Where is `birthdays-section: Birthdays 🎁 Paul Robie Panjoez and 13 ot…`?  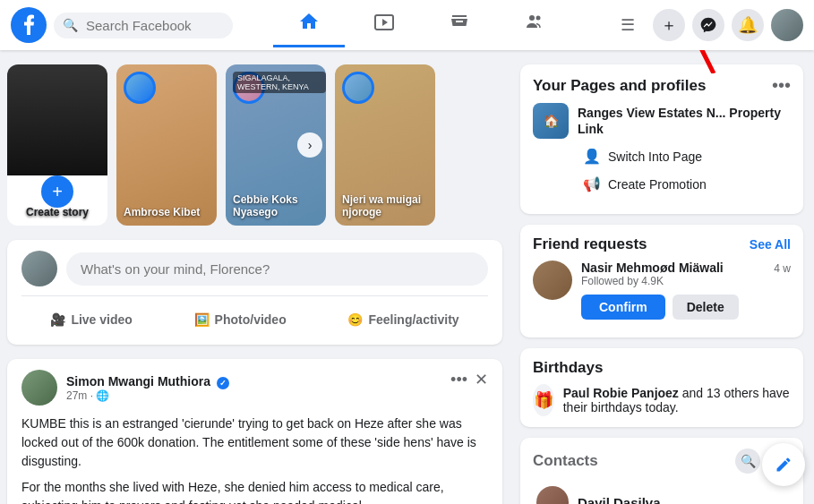
birthdays-section: Birthdays 🎁 Paul Robie Panjoez and 13 ot… is located at coordinates (662, 388).